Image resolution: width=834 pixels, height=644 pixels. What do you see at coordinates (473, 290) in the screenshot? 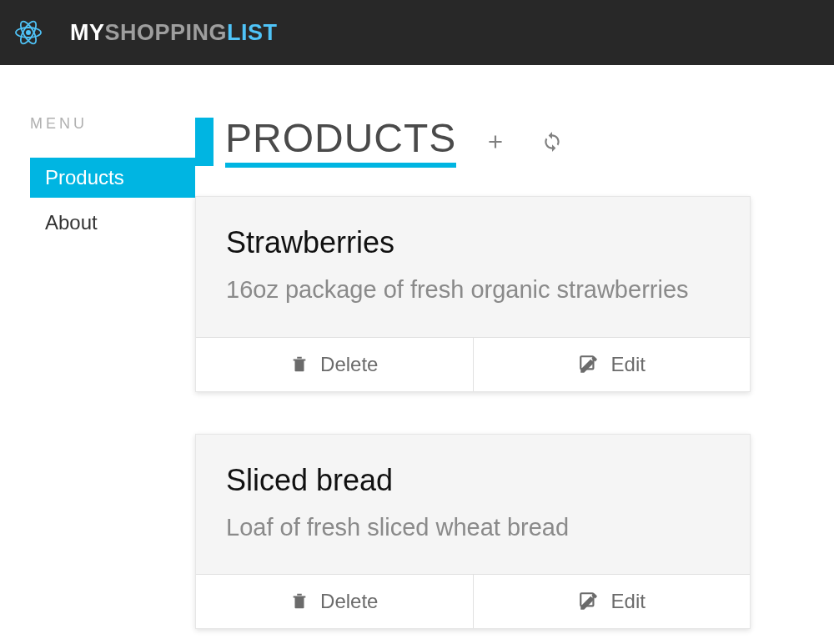
I see `product-description: 16oz package of fresh organic strawberri…` at bounding box center [473, 290].